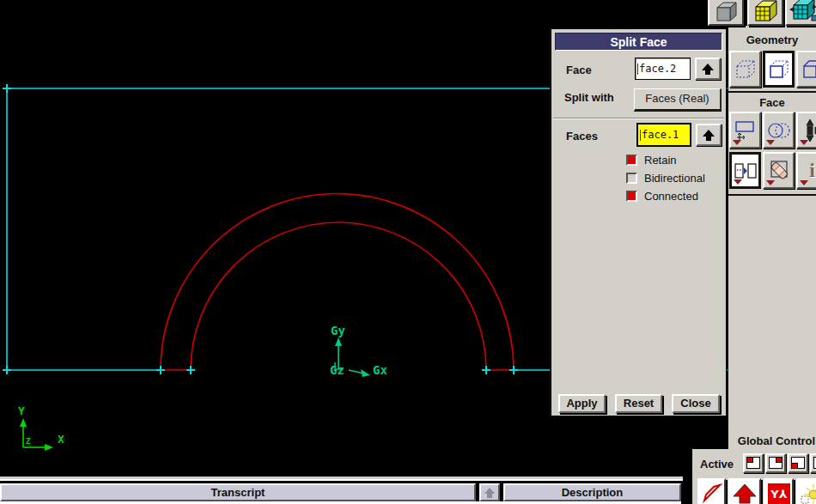 This screenshot has width=816, height=504. I want to click on retain-option: Retain, so click(651, 160).